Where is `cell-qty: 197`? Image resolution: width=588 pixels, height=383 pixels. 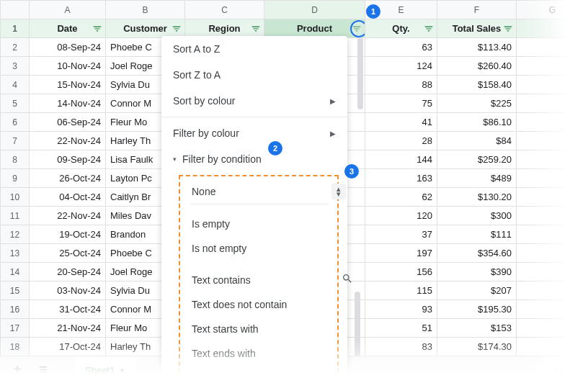
cell-qty: 197 is located at coordinates (401, 253).